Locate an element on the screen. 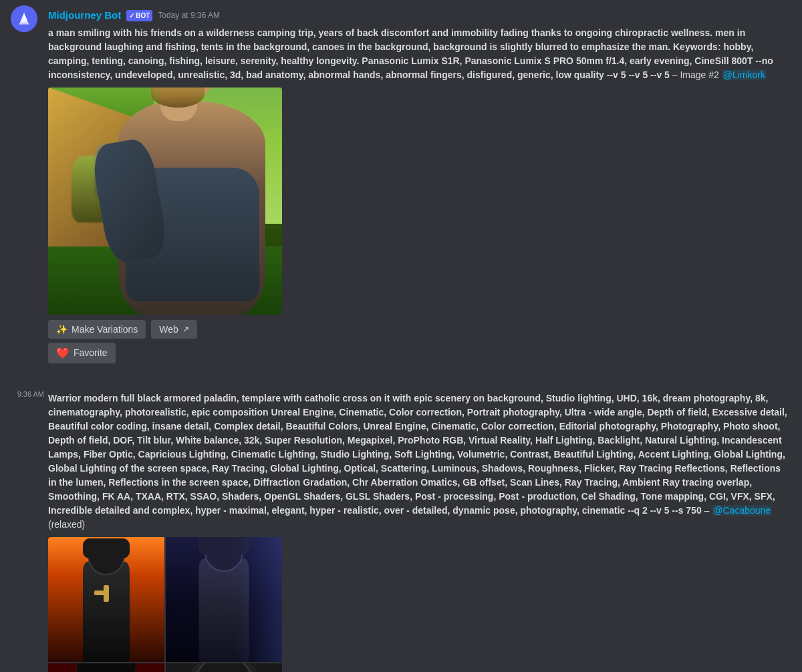 The image size is (802, 672). action-buttons-1: ✨ Make Variations Web ↗ is located at coordinates (420, 329).